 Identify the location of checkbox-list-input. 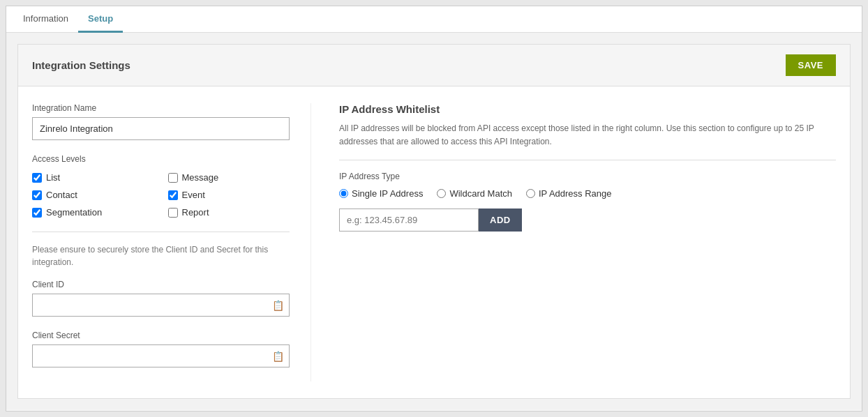
(37, 178).